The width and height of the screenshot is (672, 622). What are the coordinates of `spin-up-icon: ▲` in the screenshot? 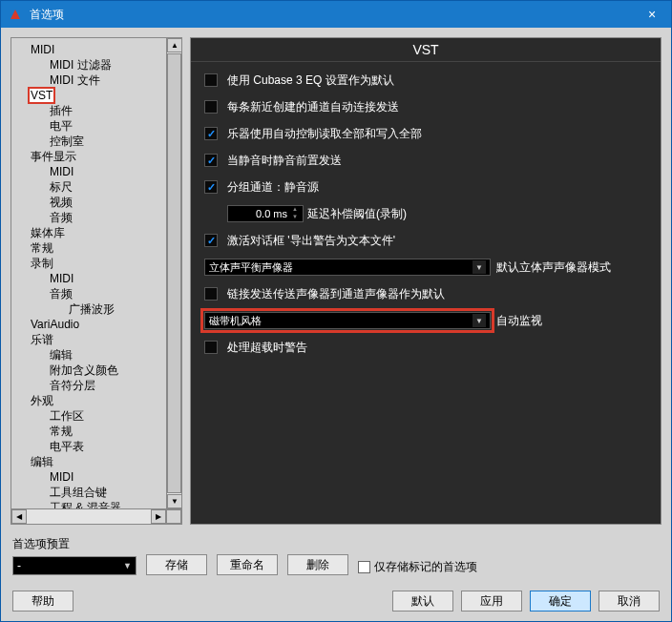 It's located at (295, 210).